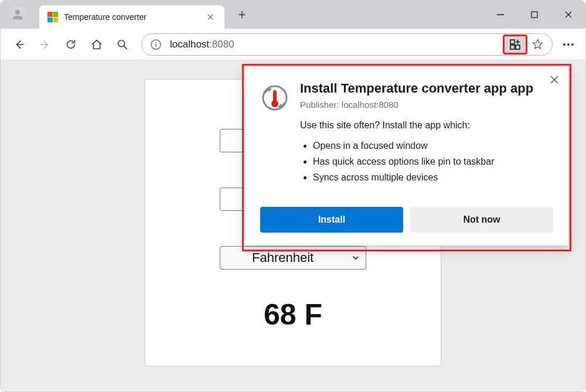 This screenshot has height=392, width=586. Describe the element at coordinates (210, 17) in the screenshot. I see `tab-close-button` at that location.